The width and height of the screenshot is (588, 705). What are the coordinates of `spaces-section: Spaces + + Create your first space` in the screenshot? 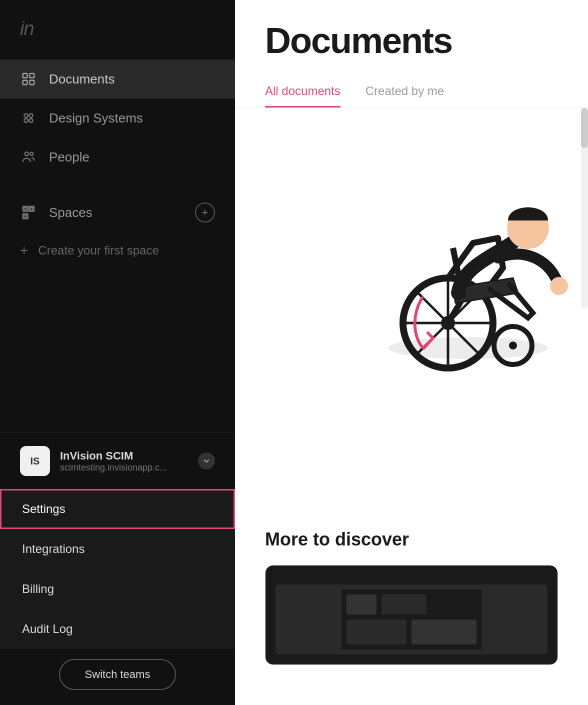 It's located at (118, 232).